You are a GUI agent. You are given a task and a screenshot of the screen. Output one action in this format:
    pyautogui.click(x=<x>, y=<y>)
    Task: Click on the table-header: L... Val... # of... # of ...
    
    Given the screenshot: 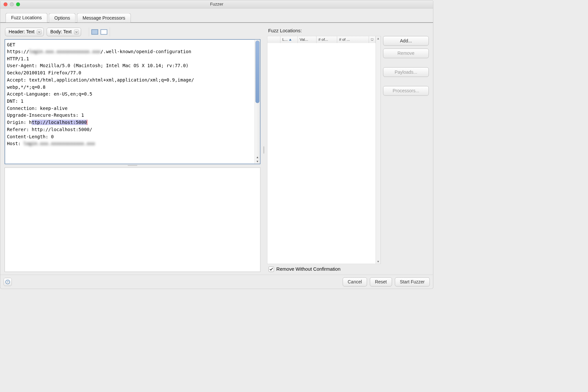 What is the action you would take?
    pyautogui.click(x=322, y=40)
    